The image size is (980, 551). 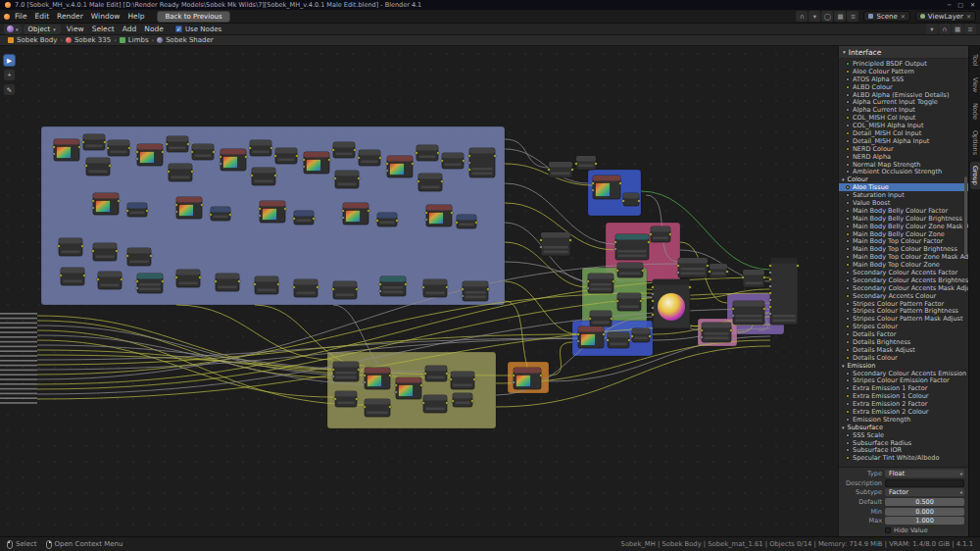 What do you see at coordinates (904, 350) in the screenshot?
I see `interface-item-details-mask-adjust: Details Mask Adjust` at bounding box center [904, 350].